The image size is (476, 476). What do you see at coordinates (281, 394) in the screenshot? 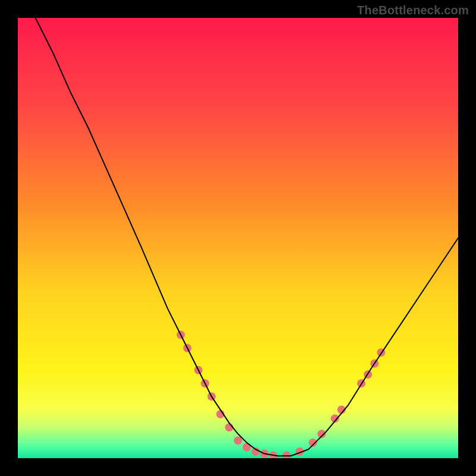
I see `highlight-dots` at bounding box center [281, 394].